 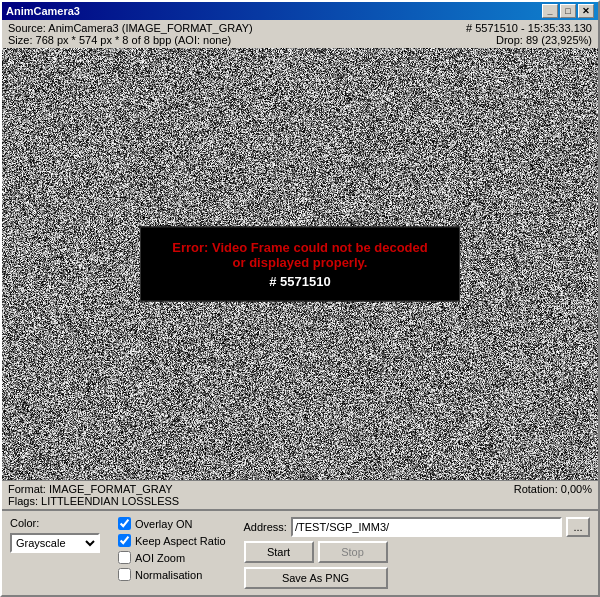 I want to click on color-section: Color: Grayscale Color Pseudo Color, so click(x=55, y=535).